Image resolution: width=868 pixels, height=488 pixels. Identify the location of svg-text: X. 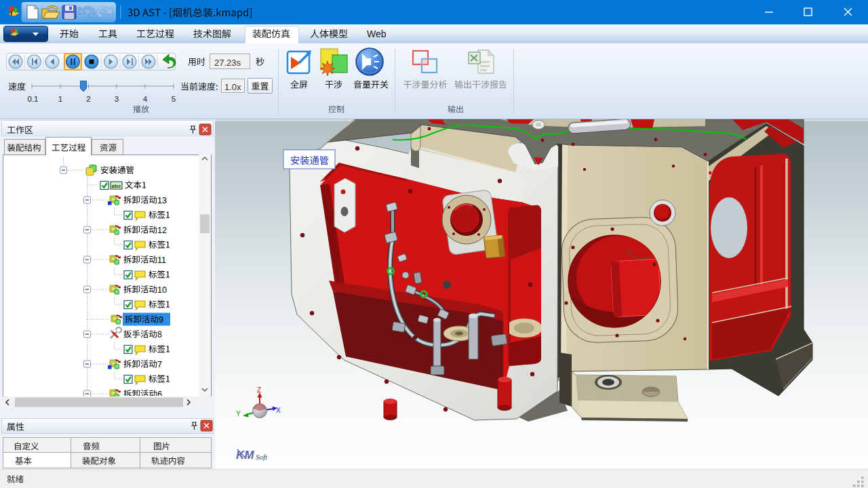
(278, 411).